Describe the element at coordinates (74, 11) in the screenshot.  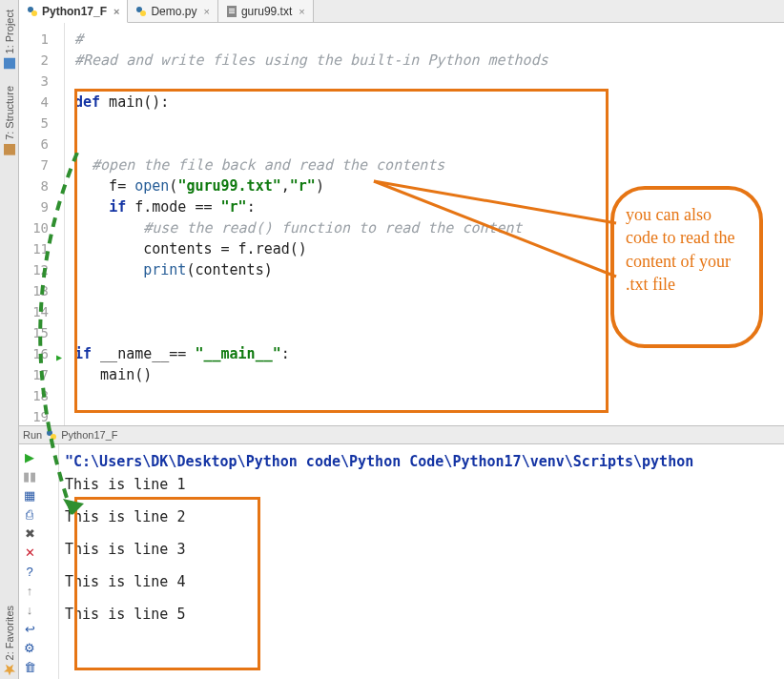
I see `tab-label: Python17_F` at that location.